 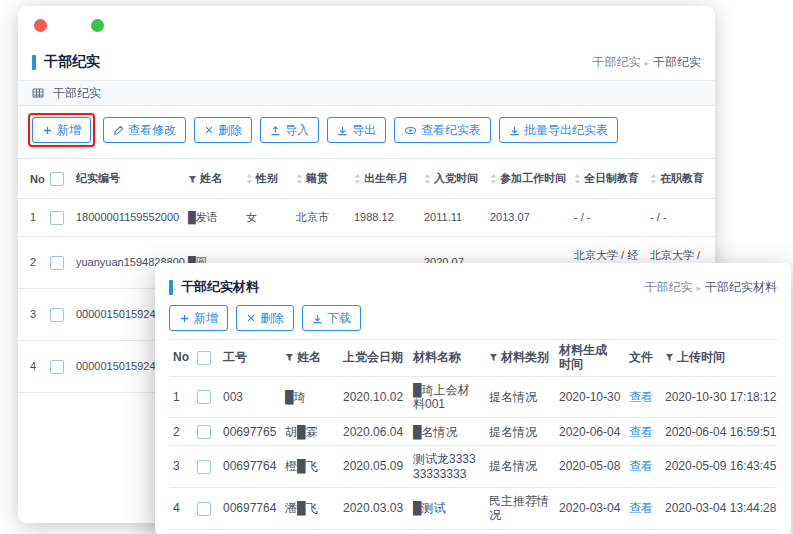 What do you see at coordinates (442, 130) in the screenshot?
I see `view-record-sheet-button: 查看纪实表` at bounding box center [442, 130].